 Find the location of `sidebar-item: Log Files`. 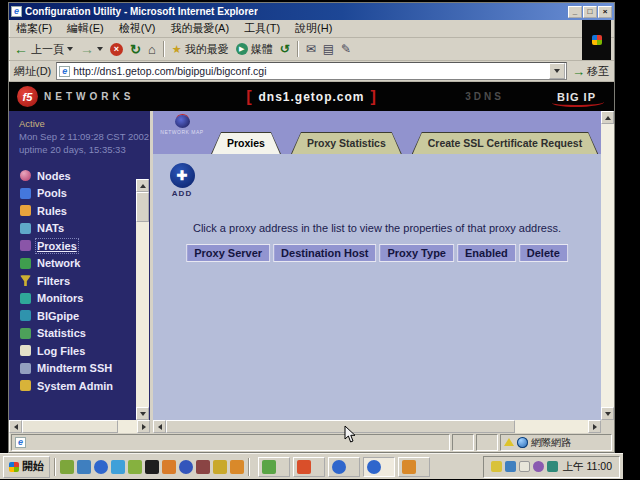

sidebar-item: Log Files is located at coordinates (85, 351).